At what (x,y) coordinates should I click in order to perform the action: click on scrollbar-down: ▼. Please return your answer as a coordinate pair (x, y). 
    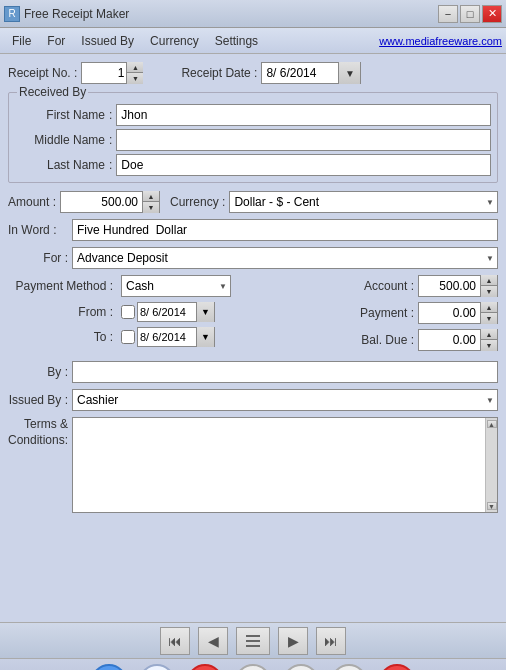
    Looking at the image, I should click on (492, 506).